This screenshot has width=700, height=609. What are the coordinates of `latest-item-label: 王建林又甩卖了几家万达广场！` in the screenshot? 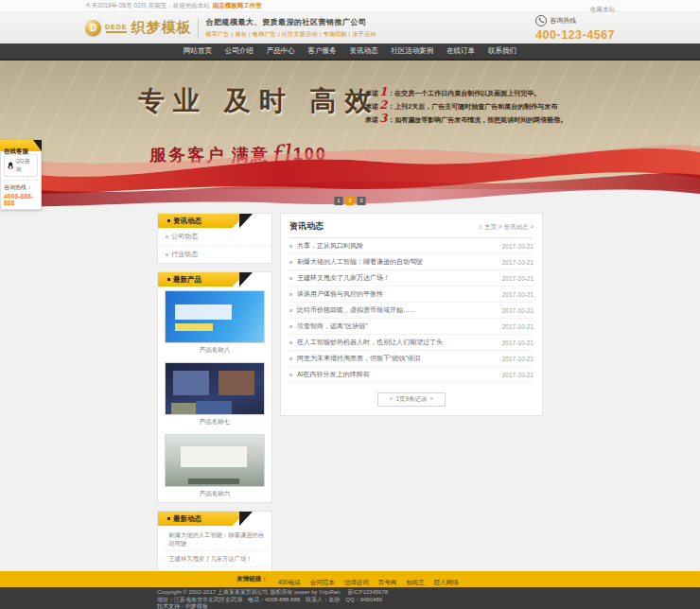 It's located at (210, 559).